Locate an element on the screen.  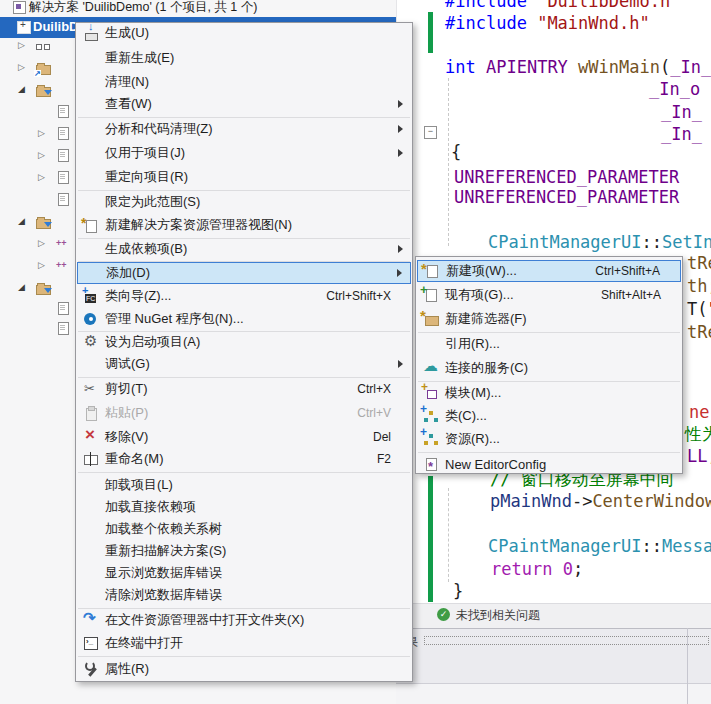
menu-item-label: 生成依赖项(B) is located at coordinates (146, 249).